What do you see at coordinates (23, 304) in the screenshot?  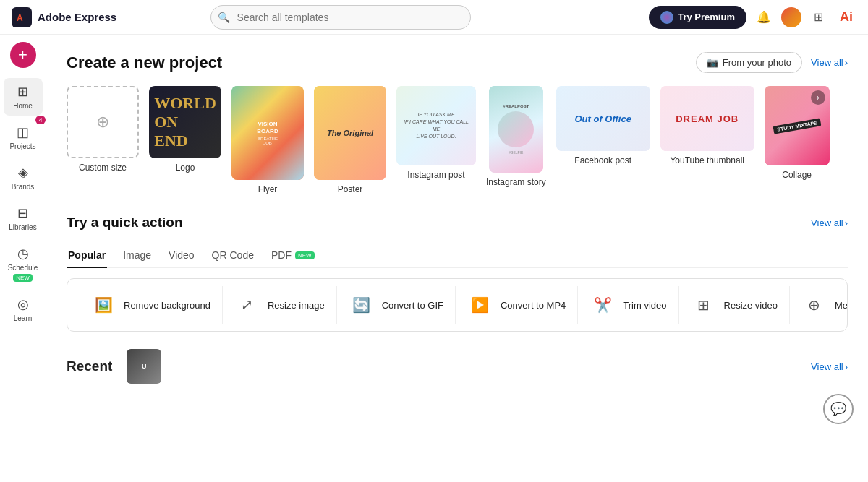 I see `learn-icon: ◎` at bounding box center [23, 304].